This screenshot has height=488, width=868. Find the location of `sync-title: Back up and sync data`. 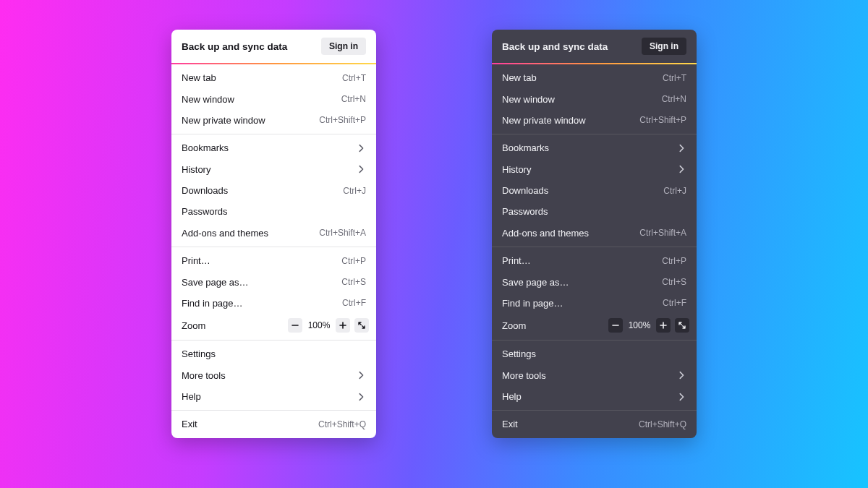

sync-title: Back up and sync data is located at coordinates (234, 46).